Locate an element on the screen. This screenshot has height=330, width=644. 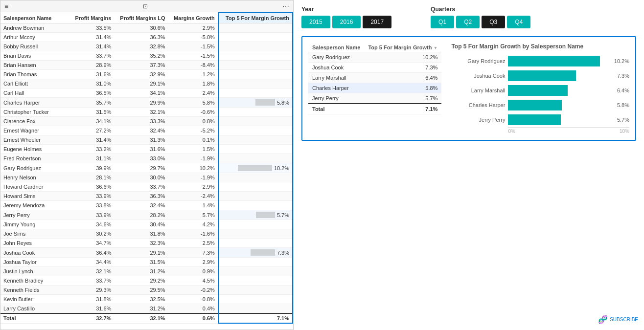
cell-top5: 7.3% is located at coordinates (255, 253).